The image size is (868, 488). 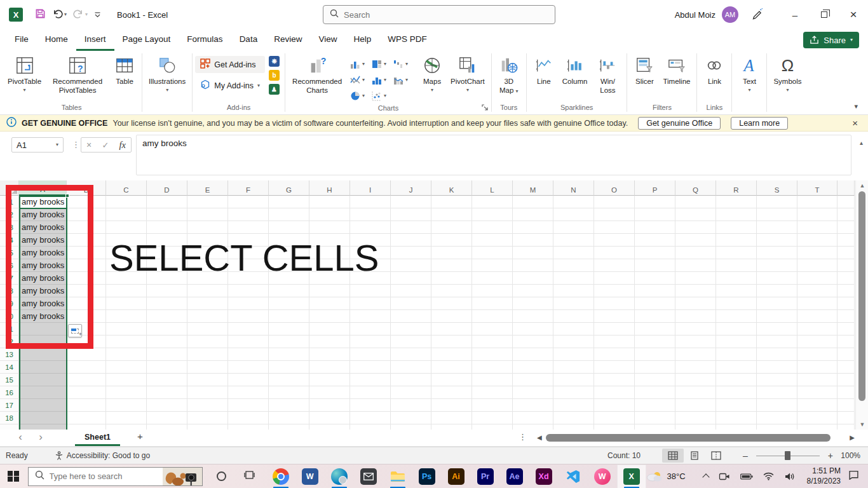 I want to click on cell-E11, so click(x=208, y=329).